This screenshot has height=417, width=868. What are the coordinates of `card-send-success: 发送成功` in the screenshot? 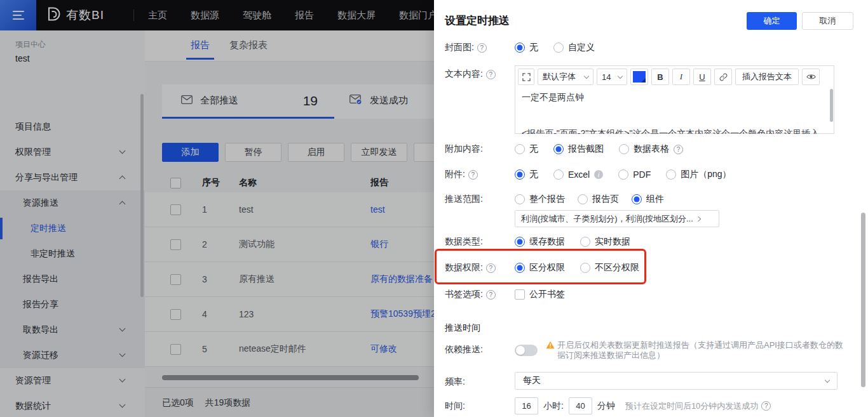 It's located at (384, 102).